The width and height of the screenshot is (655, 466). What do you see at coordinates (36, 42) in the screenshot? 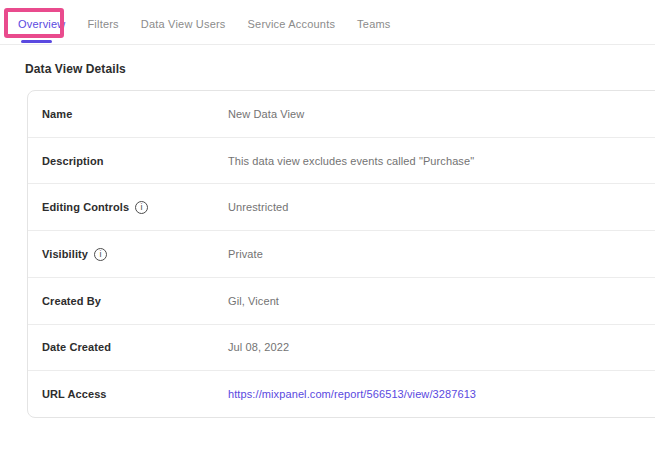
I see `active-tab-underline` at bounding box center [36, 42].